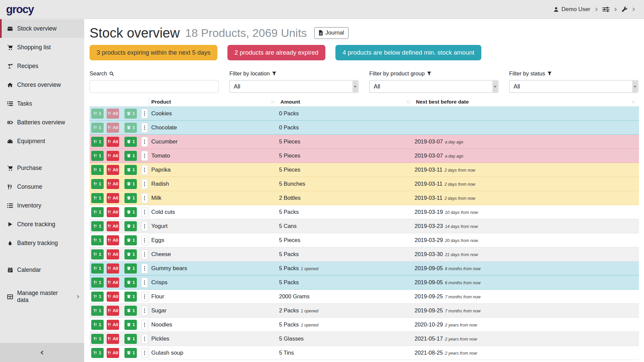 The width and height of the screenshot is (644, 362). I want to click on admin-tools-button, so click(625, 9).